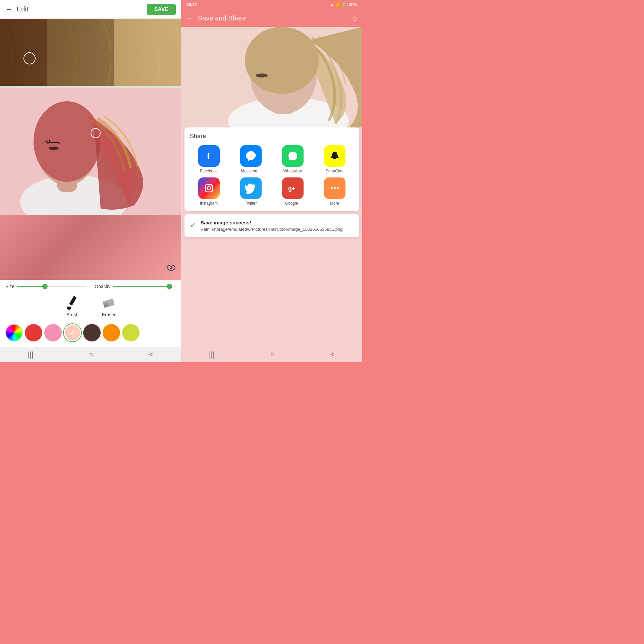  Describe the element at coordinates (335, 159) in the screenshot. I see `share-snapchat: SnapChat` at that location.